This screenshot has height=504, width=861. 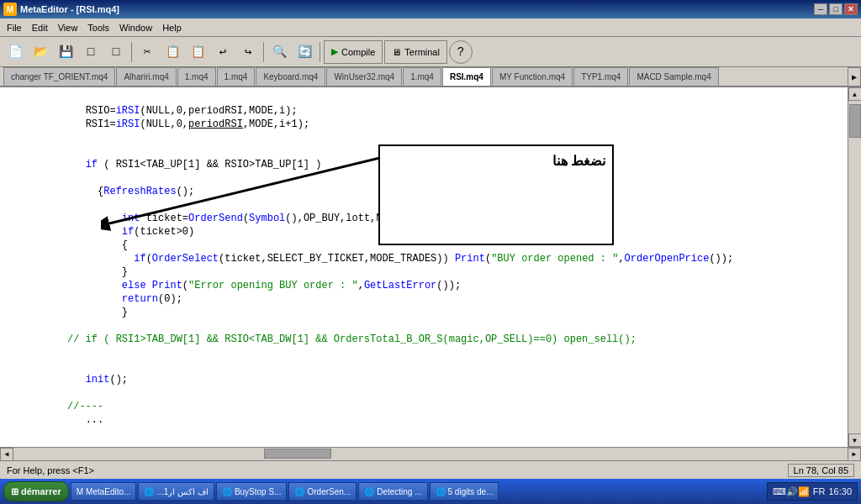 What do you see at coordinates (358, 52) in the screenshot?
I see `compile-label: Compile` at bounding box center [358, 52].